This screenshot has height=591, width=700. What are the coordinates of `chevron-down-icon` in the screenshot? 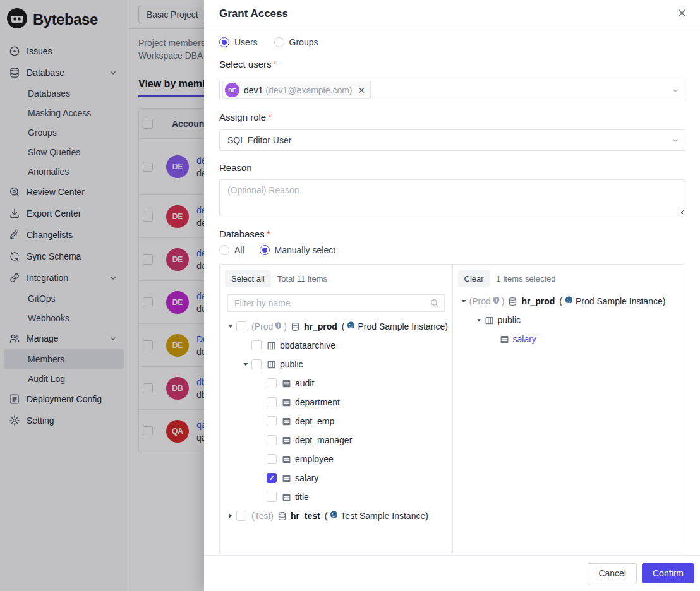 It's located at (675, 90).